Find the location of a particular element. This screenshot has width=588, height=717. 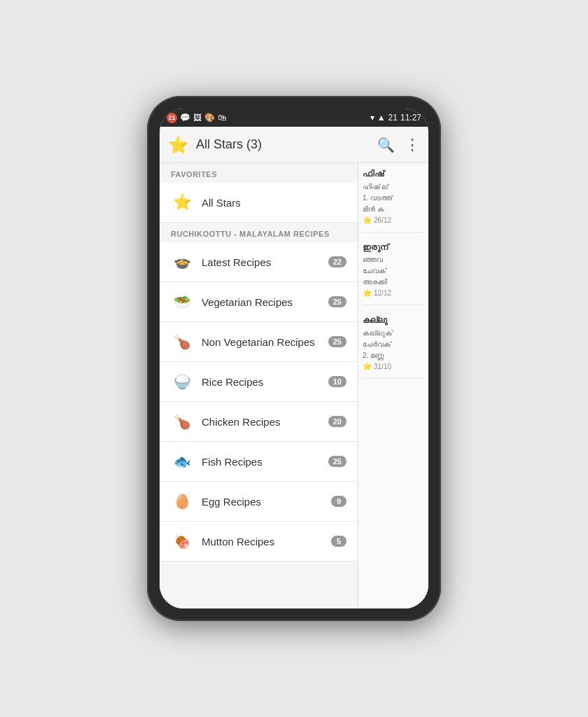

rp-kallu-sub1: കല്ലുക് is located at coordinates (393, 333).